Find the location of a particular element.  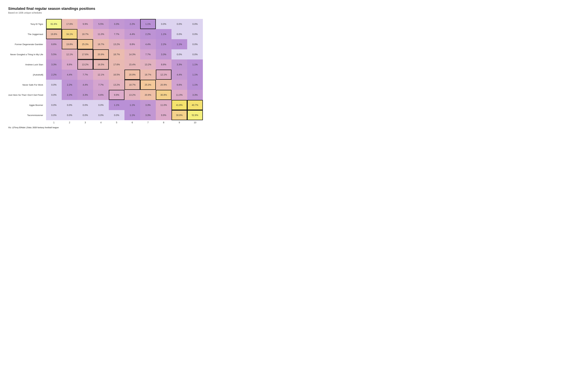

cell-4-3: 16.5% is located at coordinates (101, 64).